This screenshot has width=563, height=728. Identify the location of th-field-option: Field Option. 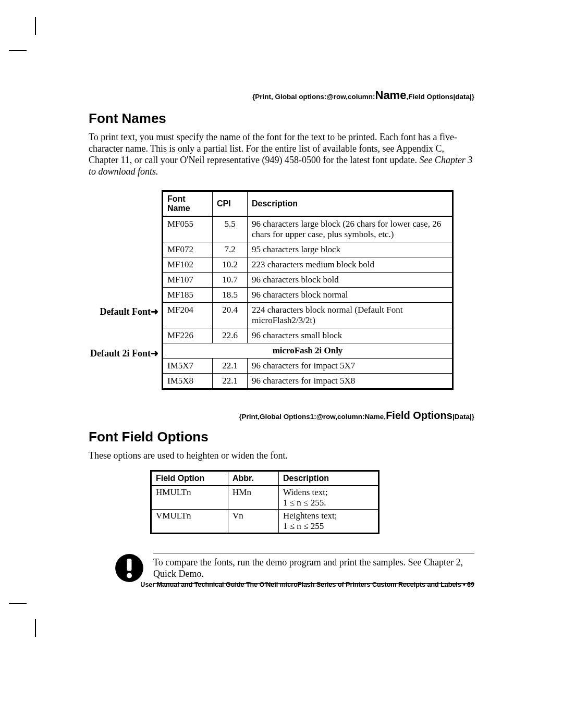
(190, 478).